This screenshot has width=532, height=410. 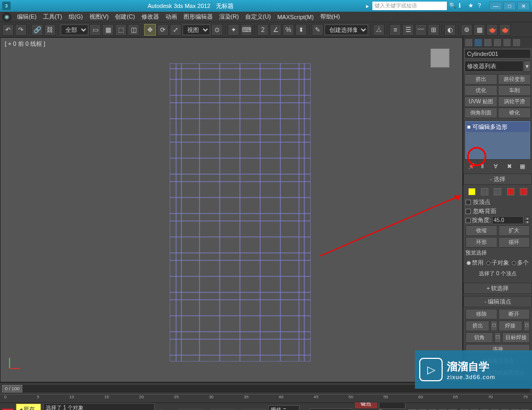 What do you see at coordinates (469, 43) in the screenshot?
I see `tab-create` at bounding box center [469, 43].